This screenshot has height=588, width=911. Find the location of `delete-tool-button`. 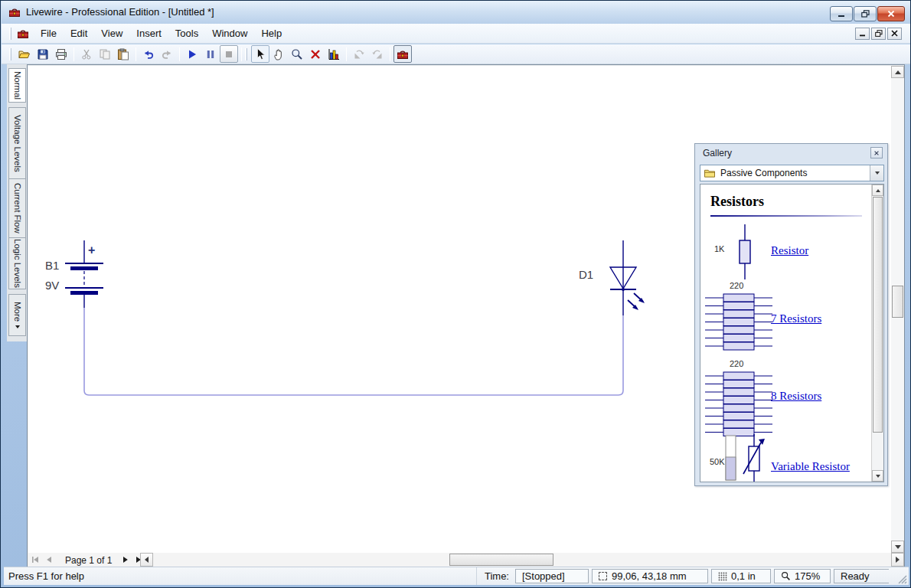

delete-tool-button is located at coordinates (315, 54).